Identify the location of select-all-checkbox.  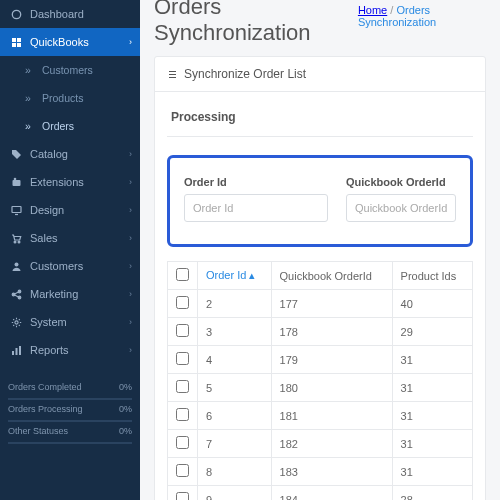
(182, 274).